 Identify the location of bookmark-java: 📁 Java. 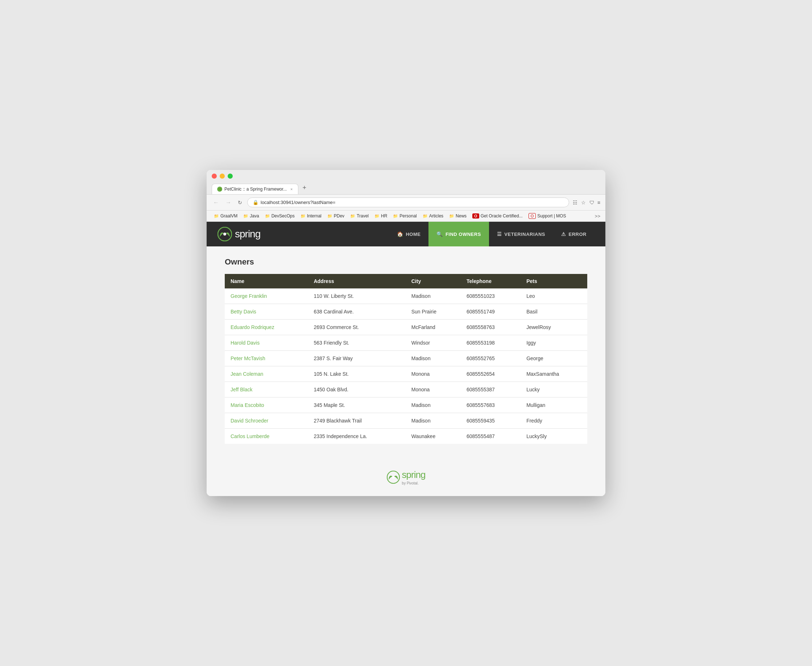
(251, 216).